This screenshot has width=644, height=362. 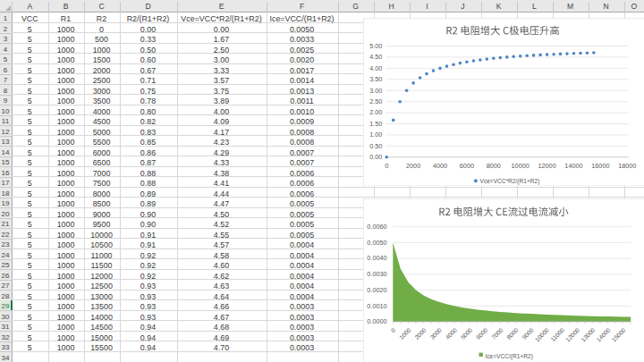 What do you see at coordinates (376, 123) in the screenshot?
I see `svg-text: 1.50` at bounding box center [376, 123].